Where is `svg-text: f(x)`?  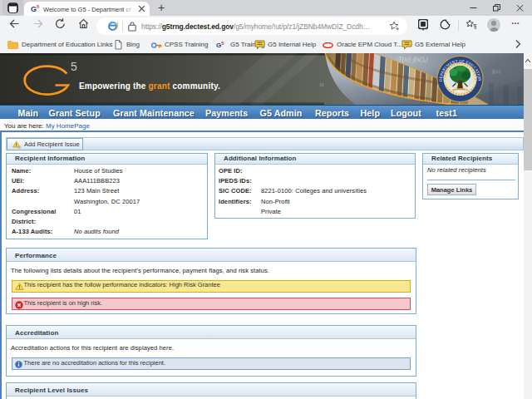 svg-text: f(x) is located at coordinates (496, 71).